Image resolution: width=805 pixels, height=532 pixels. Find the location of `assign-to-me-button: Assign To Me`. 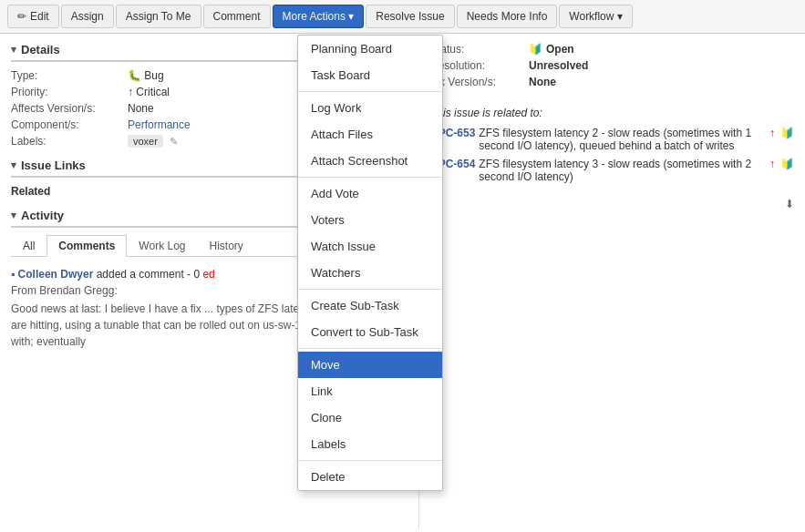

assign-to-me-button: Assign To Me is located at coordinates (159, 16).